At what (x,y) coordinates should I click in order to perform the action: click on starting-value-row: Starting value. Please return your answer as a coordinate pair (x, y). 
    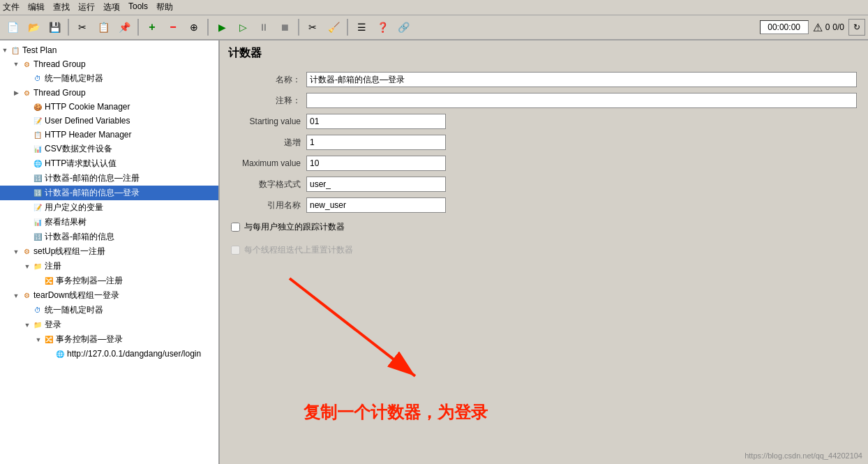
    Looking at the image, I should click on (544, 121).